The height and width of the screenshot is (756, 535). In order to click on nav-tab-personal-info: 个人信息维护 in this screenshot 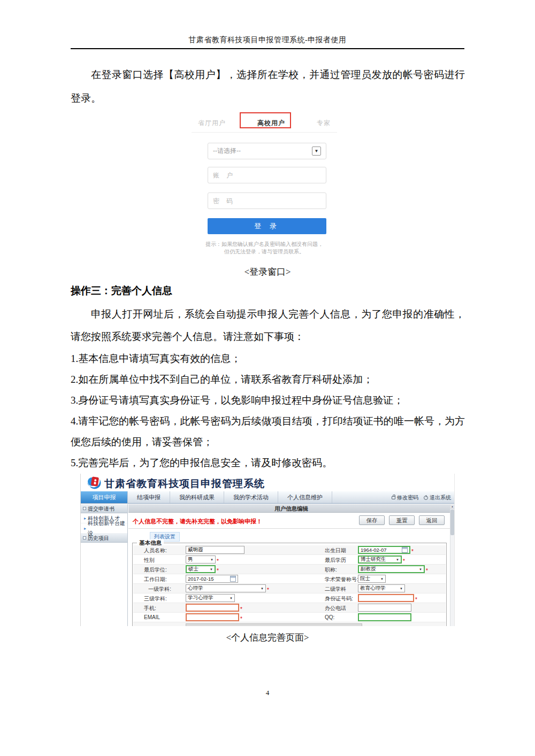, I will do `click(305, 497)`.